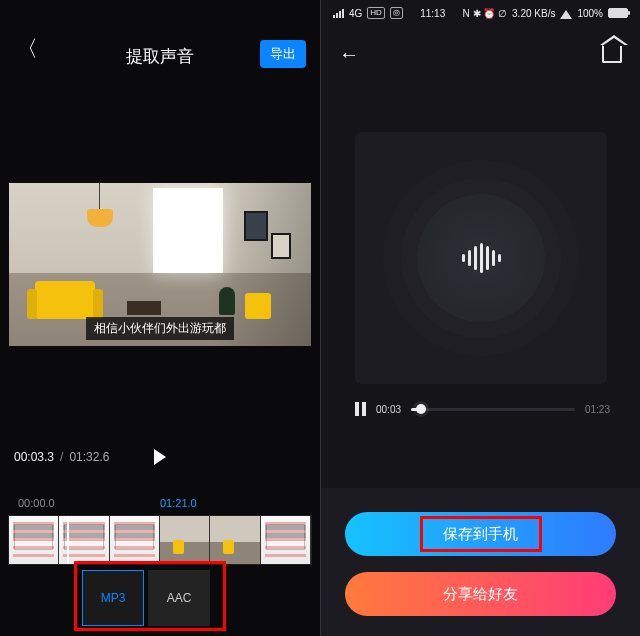 This screenshot has height=636, width=640. What do you see at coordinates (566, 13) in the screenshot?
I see `wifi-icon` at bounding box center [566, 13].